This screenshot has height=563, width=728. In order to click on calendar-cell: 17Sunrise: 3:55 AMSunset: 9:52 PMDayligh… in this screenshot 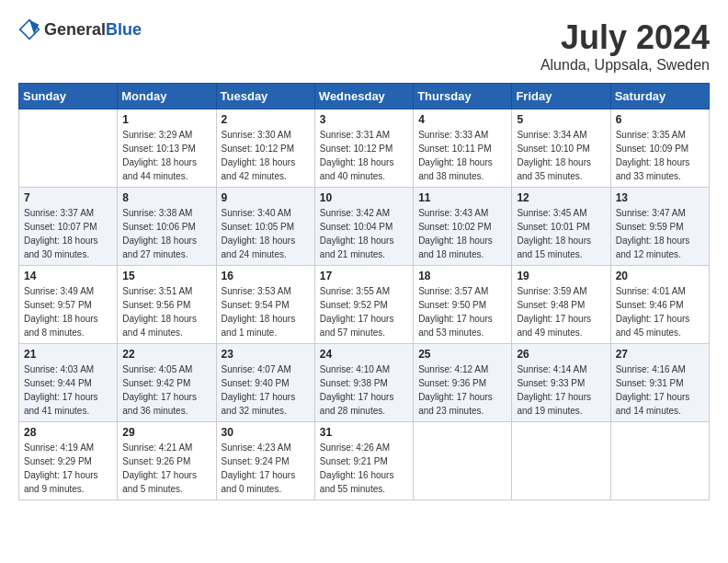, I will do `click(364, 305)`.